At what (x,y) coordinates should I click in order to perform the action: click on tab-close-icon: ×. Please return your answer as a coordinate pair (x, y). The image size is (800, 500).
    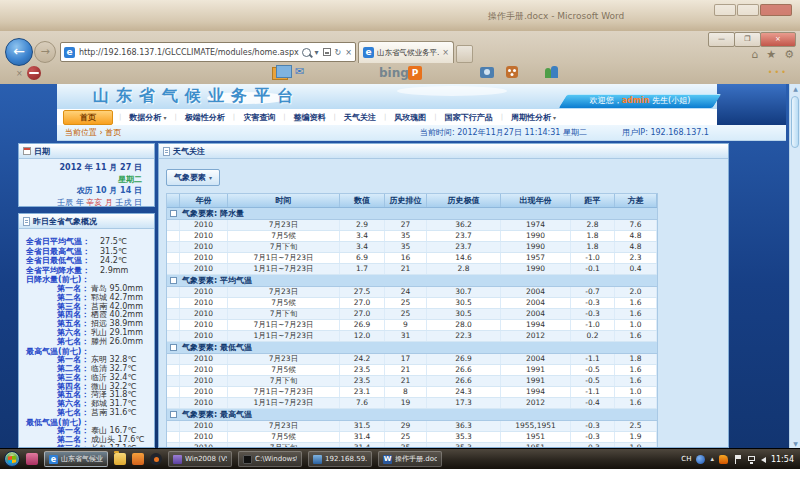
    Looking at the image, I should click on (446, 52).